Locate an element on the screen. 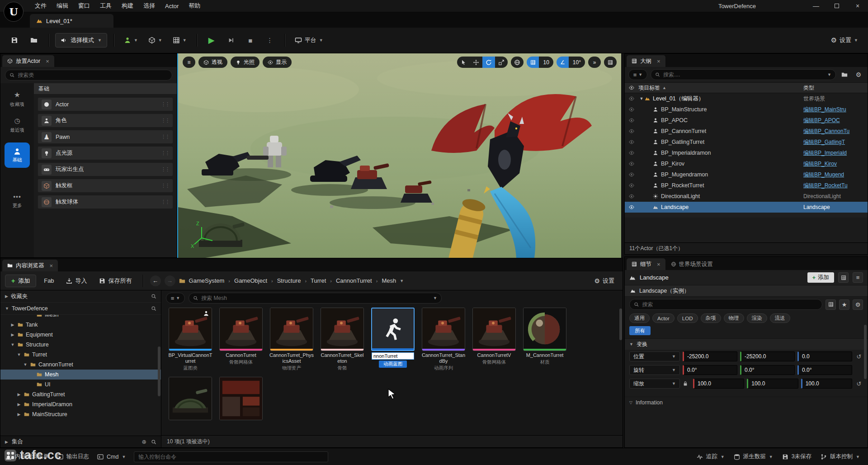  outliner-search-input is located at coordinates (744, 75).